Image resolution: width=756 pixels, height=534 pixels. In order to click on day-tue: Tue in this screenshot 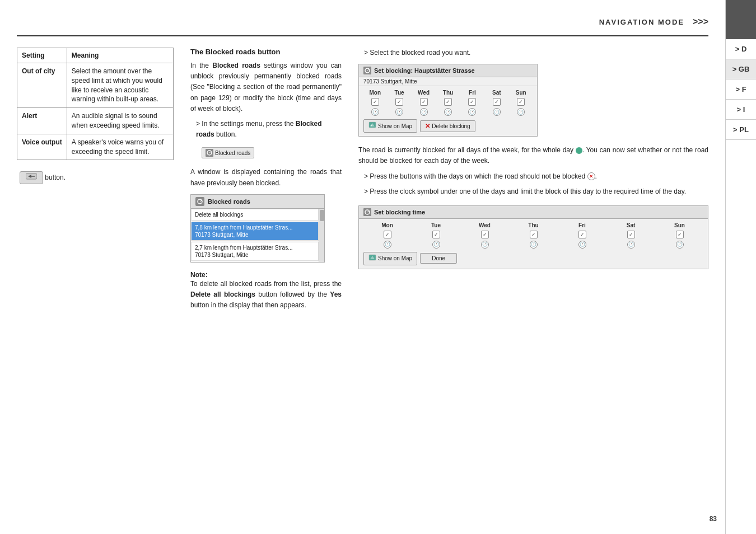, I will do `click(399, 93)`.